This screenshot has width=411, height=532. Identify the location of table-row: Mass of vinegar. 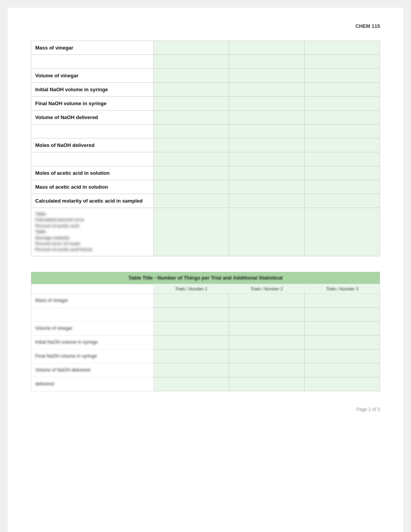
(206, 48).